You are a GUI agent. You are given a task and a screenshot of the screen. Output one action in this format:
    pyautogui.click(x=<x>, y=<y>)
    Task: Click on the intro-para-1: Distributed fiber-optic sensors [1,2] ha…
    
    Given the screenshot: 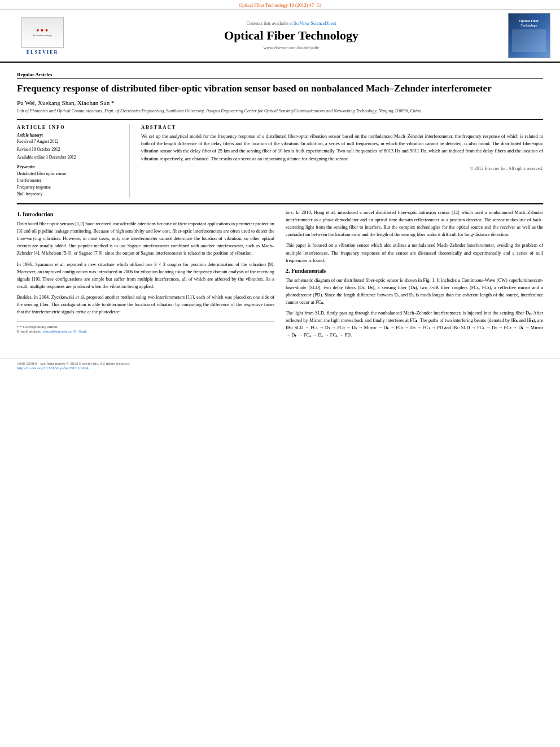 What is the action you would take?
    pyautogui.click(x=146, y=238)
    